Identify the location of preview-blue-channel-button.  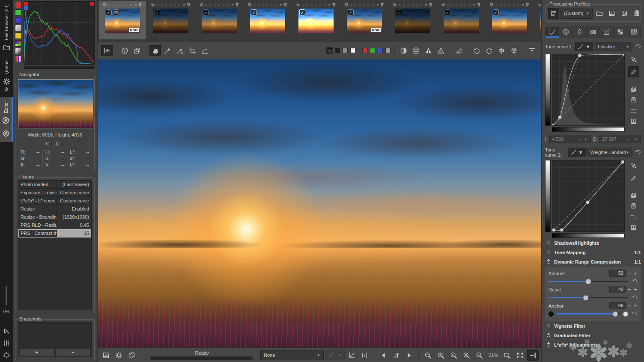
(380, 50).